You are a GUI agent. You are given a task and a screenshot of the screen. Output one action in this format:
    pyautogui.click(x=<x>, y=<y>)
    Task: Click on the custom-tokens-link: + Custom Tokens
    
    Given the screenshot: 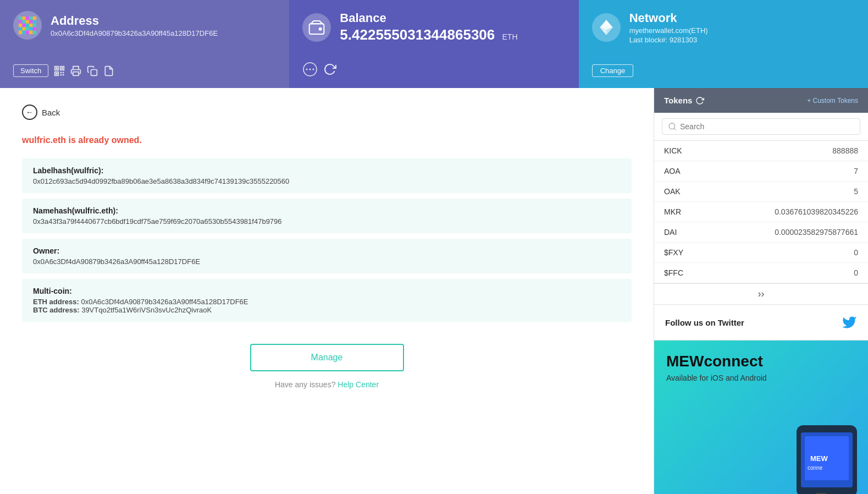 What is the action you would take?
    pyautogui.click(x=832, y=101)
    